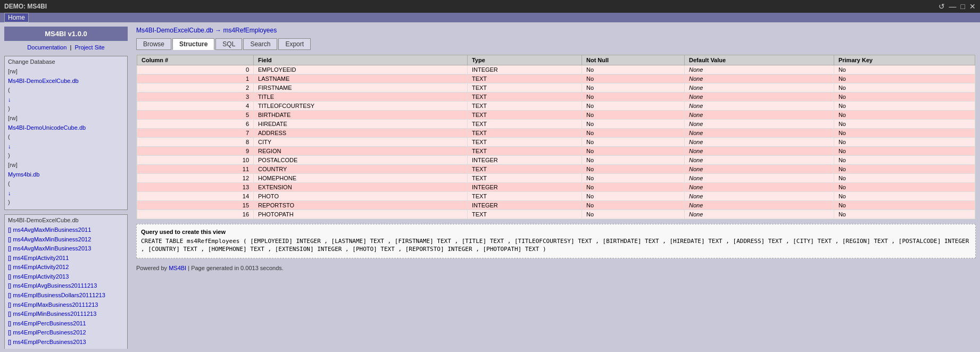 Image resolution: width=980 pixels, height=352 pixels. Describe the element at coordinates (154, 44) in the screenshot. I see `tab-browse: Browse` at that location.